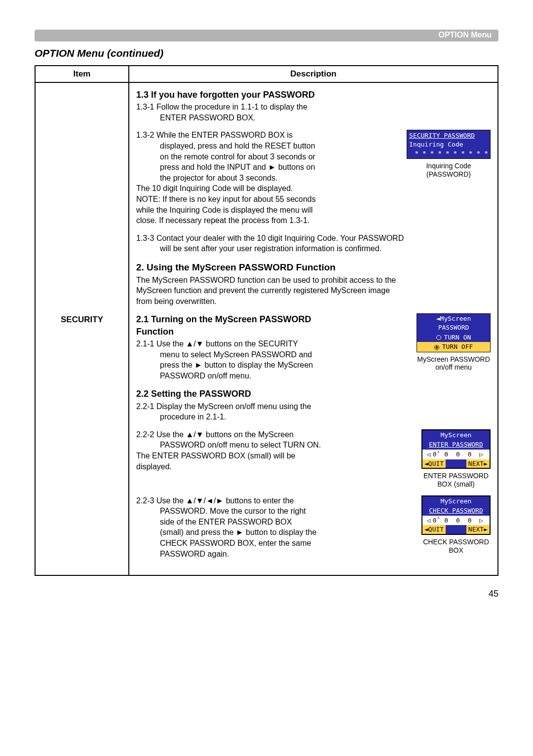 The width and height of the screenshot is (533, 756). Describe the element at coordinates (272, 347) in the screenshot. I see `section-2-1-text: 2.1 Turning on the MyScreen PASSWORD Fun…` at that location.